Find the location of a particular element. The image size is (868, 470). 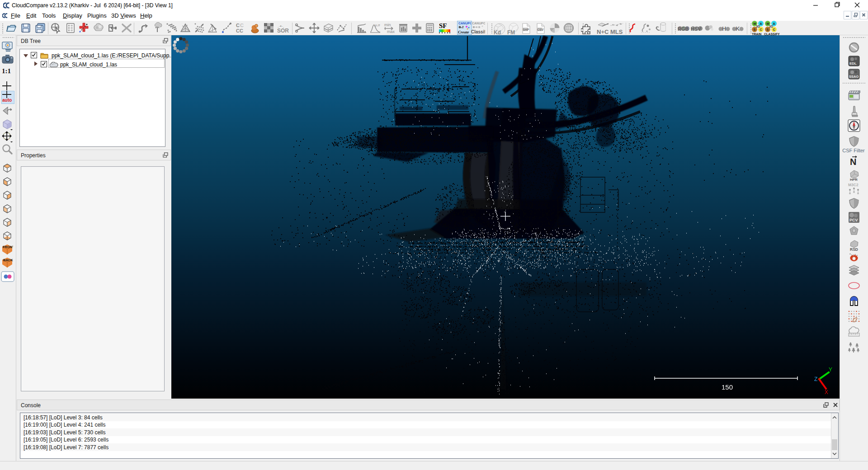

svg-text: HSV is located at coordinates (696, 29).